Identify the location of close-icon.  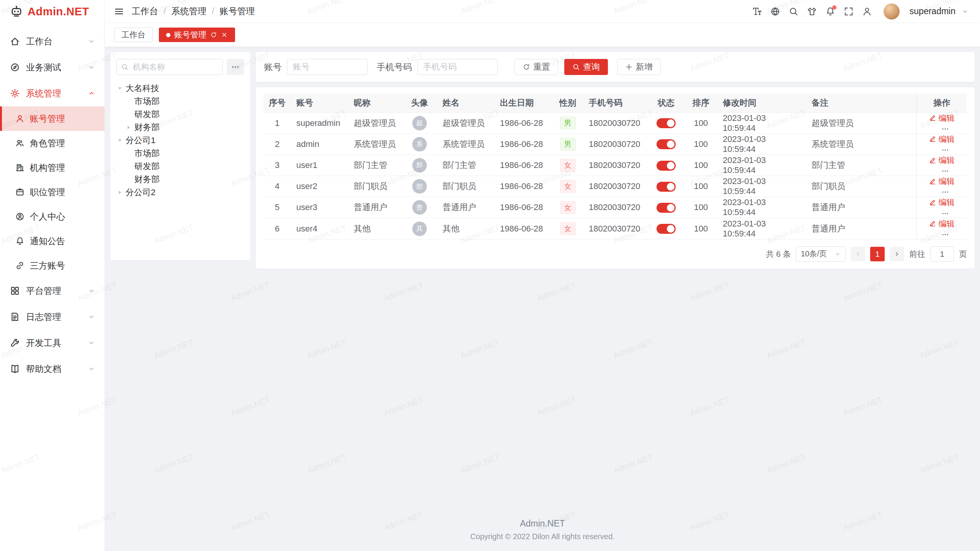
(224, 35).